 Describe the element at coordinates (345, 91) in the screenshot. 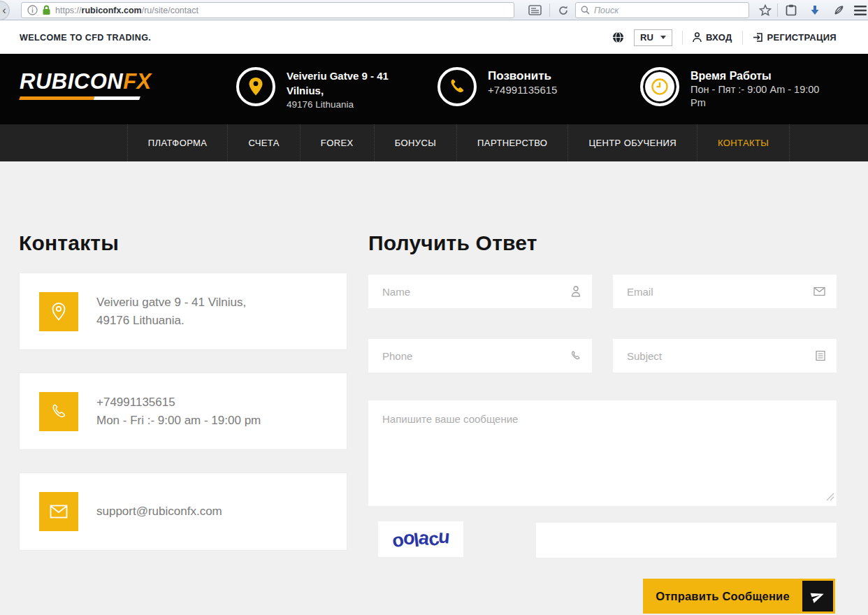

I see `header-address-line2: Vilnius,` at that location.